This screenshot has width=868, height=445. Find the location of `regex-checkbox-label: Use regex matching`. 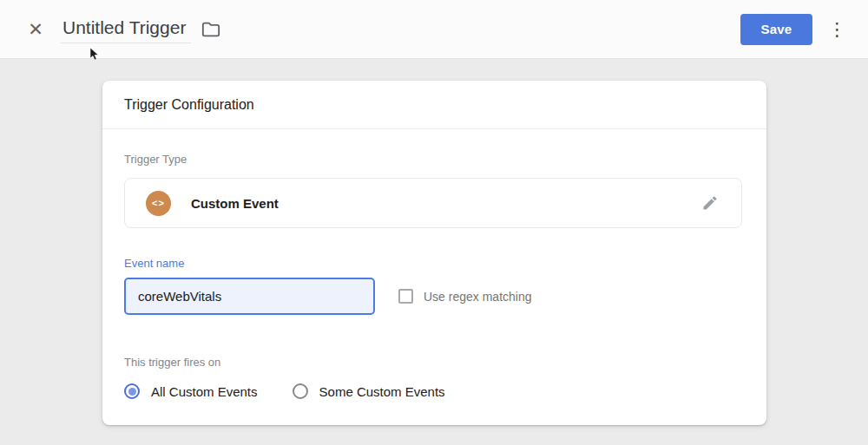

regex-checkbox-label: Use regex matching is located at coordinates (477, 297).